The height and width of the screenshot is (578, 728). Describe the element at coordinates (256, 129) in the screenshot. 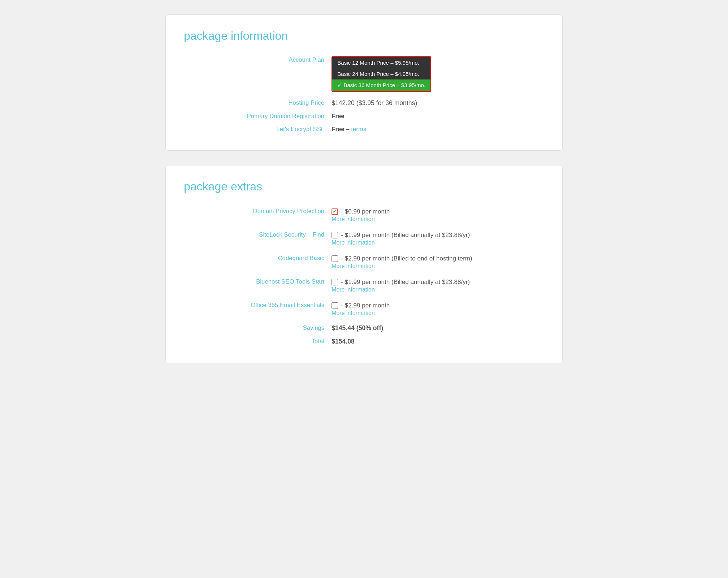

I see `ssl-label: Let's Encrypt SSL` at that location.